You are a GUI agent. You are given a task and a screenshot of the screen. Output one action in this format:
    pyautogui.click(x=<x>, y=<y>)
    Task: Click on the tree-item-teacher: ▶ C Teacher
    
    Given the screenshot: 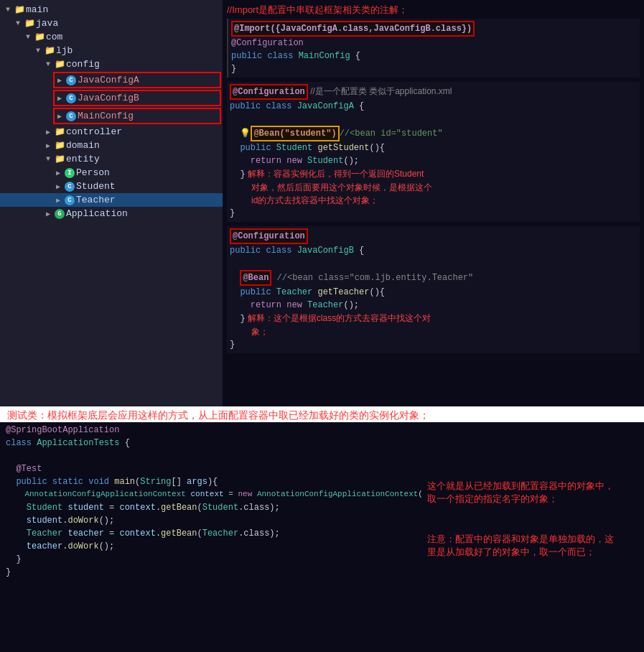 What is the action you would take?
    pyautogui.click(x=111, y=200)
    